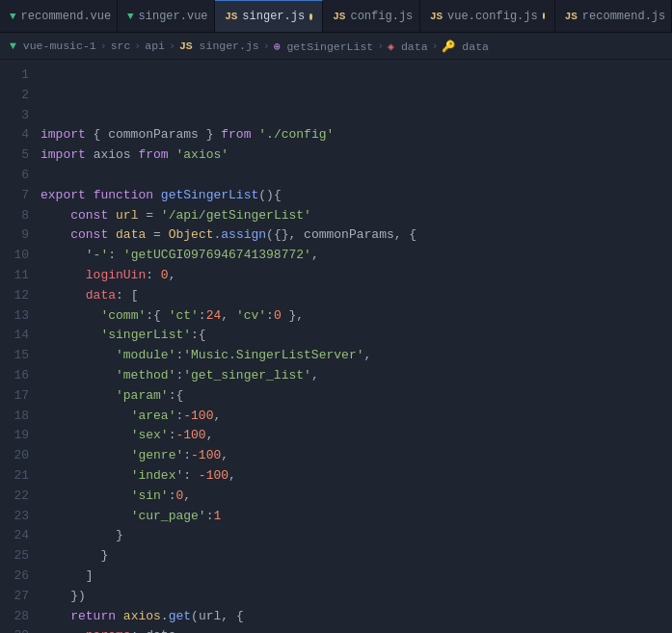 This screenshot has width=672, height=633. What do you see at coordinates (14, 536) in the screenshot?
I see `line-number: 24` at bounding box center [14, 536].